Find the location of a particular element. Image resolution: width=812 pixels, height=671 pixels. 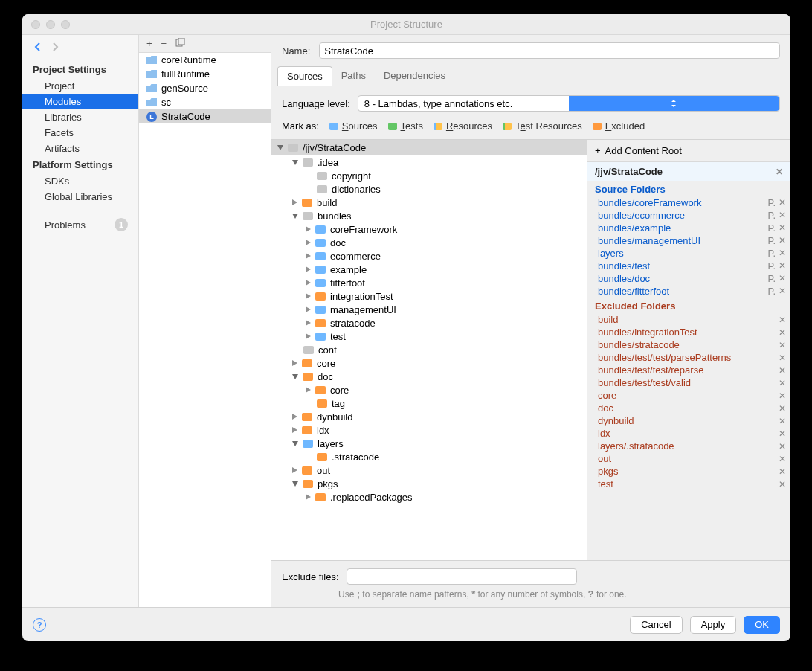

tree-node: core is located at coordinates (429, 363).